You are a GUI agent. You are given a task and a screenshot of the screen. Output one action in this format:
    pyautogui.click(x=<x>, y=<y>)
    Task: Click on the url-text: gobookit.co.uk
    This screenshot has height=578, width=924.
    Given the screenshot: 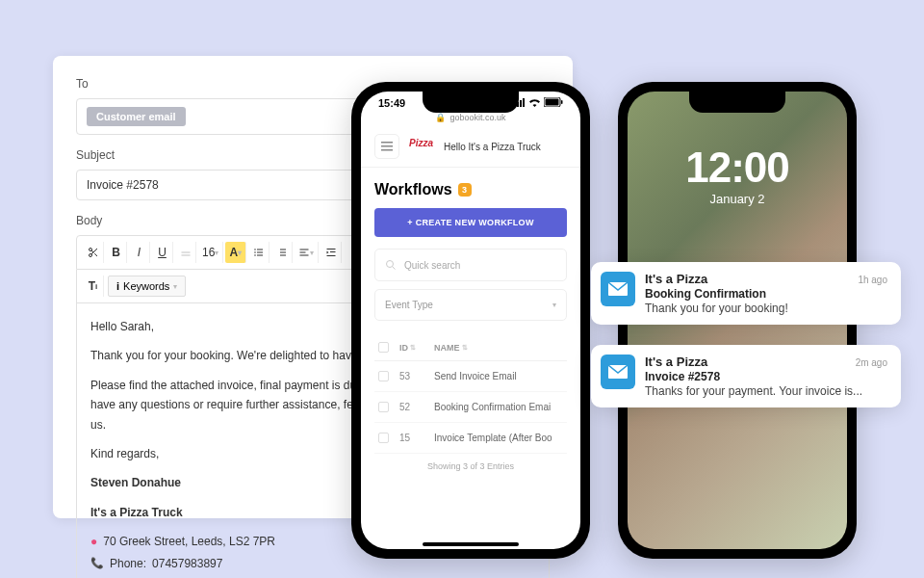 What is the action you would take?
    pyautogui.click(x=477, y=118)
    